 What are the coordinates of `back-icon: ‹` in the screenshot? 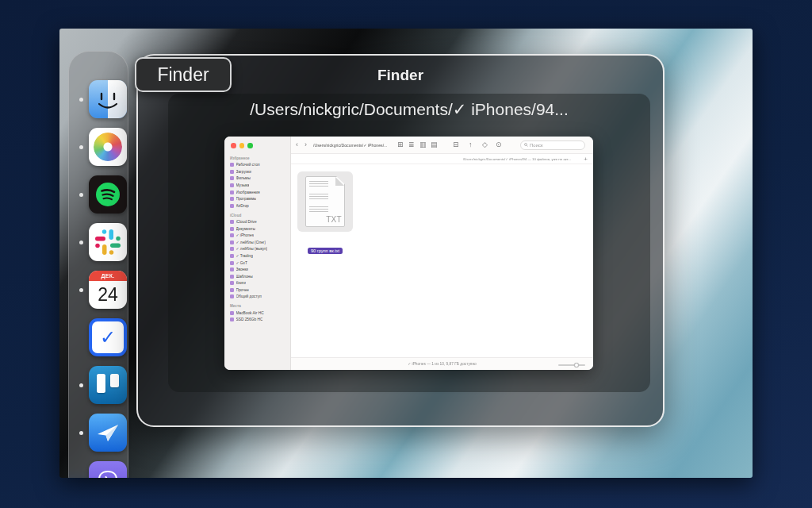 It's located at (297, 144).